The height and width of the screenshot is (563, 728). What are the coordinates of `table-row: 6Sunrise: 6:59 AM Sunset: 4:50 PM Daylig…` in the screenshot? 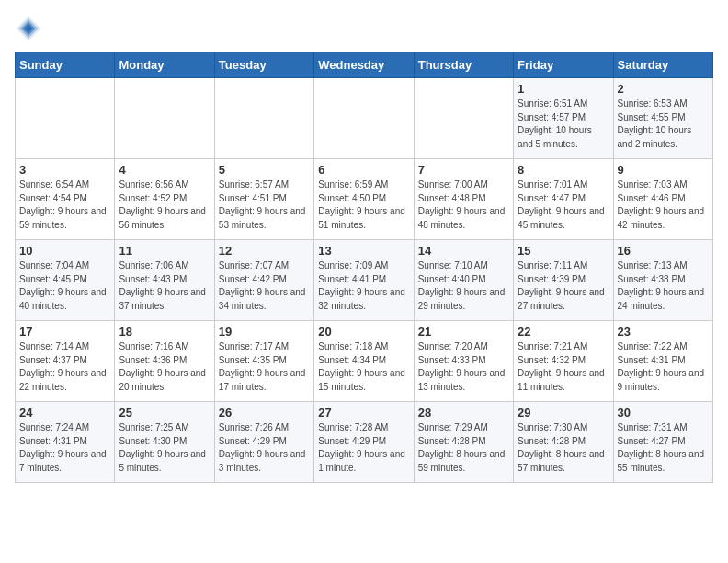 It's located at (364, 200).